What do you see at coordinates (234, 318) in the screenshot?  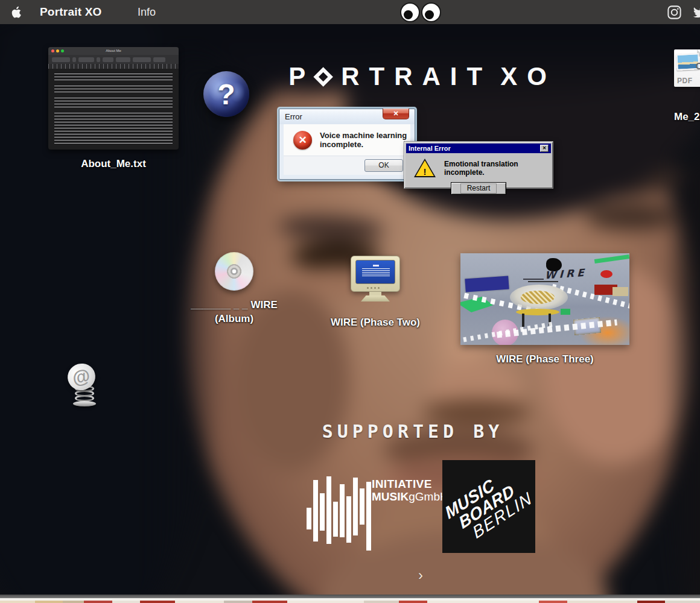 I see `album-label-line2: (Album)` at bounding box center [234, 318].